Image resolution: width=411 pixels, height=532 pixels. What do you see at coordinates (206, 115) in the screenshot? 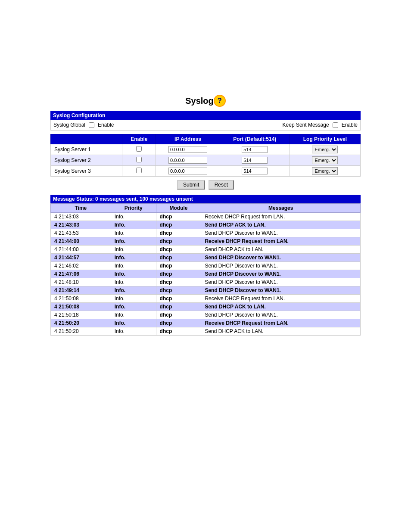
I see `syslog-config-header: Syslog Configuration` at bounding box center [206, 115].